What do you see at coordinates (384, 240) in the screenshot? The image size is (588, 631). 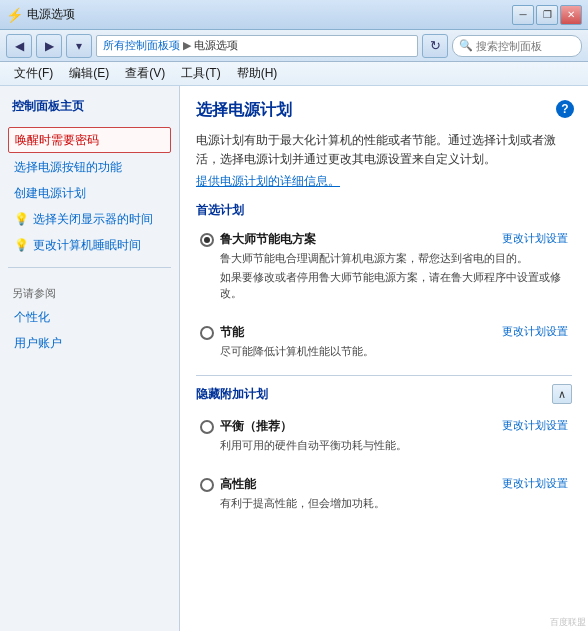 I see `plan-header-ludashibalance: 鲁大师节能电方案 更改计划设置` at bounding box center [384, 240].